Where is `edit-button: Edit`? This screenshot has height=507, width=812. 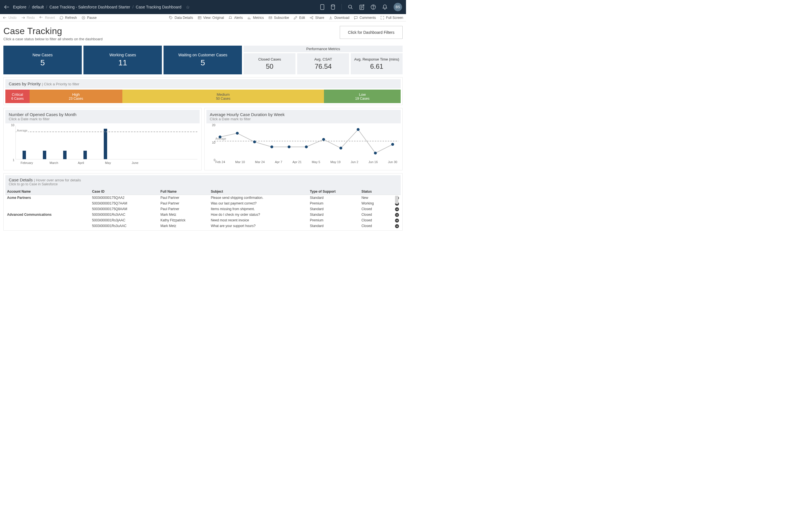 edit-button: Edit is located at coordinates (299, 18).